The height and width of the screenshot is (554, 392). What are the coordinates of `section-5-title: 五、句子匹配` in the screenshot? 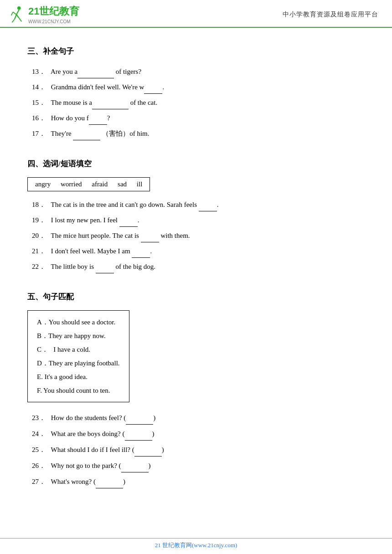 It's located at (196, 297).